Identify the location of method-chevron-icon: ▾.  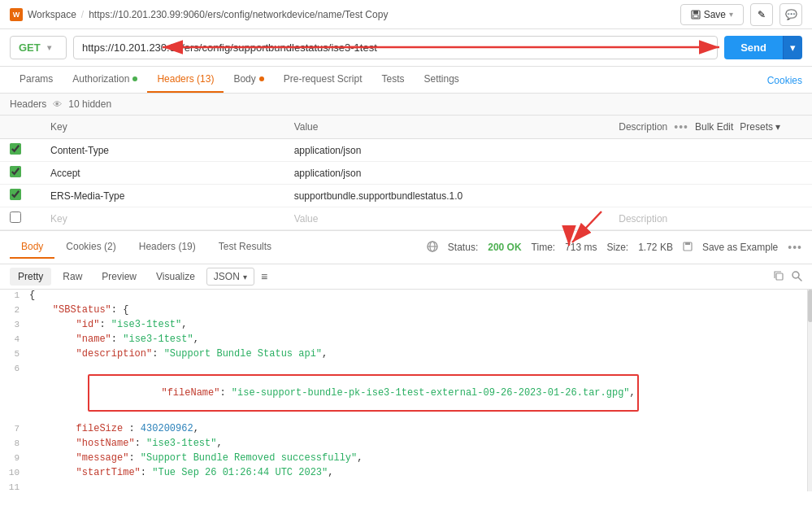
(49, 47).